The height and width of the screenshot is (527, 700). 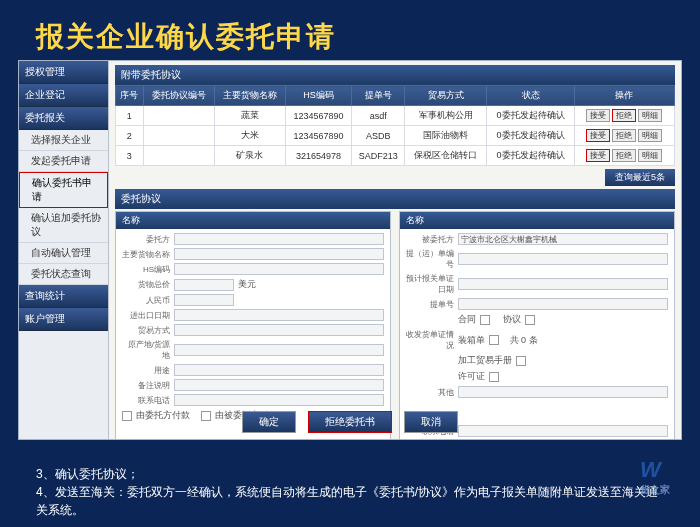 I want to click on agreement-checkbox, so click(x=530, y=320).